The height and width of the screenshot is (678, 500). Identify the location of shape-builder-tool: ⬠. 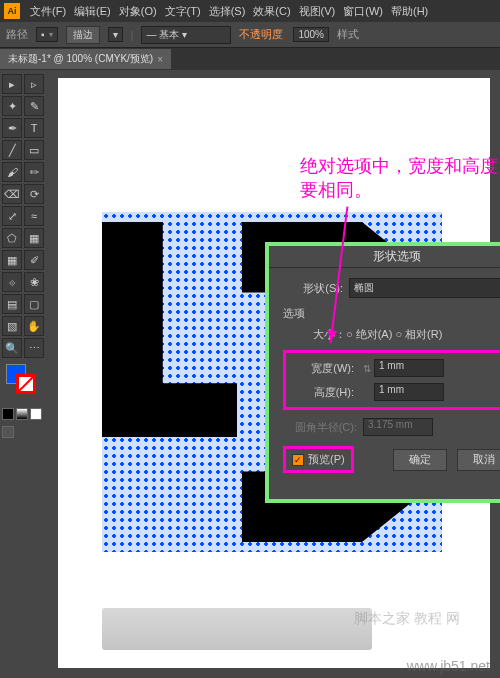
(12, 238).